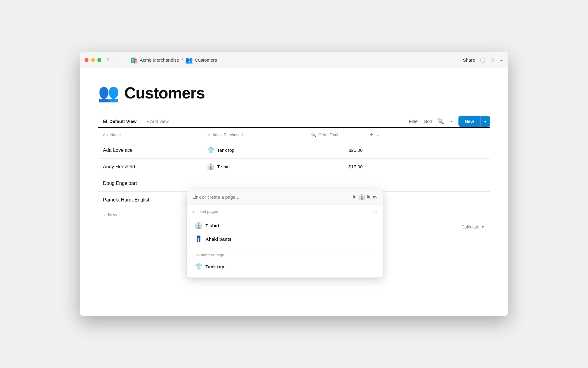  I want to click on new-row-label: New, so click(113, 215).